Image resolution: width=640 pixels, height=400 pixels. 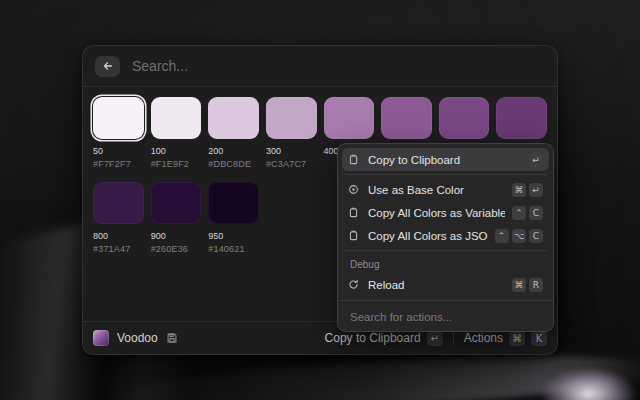 I want to click on menu-item: Copy All Colors as Variable Declara...⌃C, so click(x=446, y=212).